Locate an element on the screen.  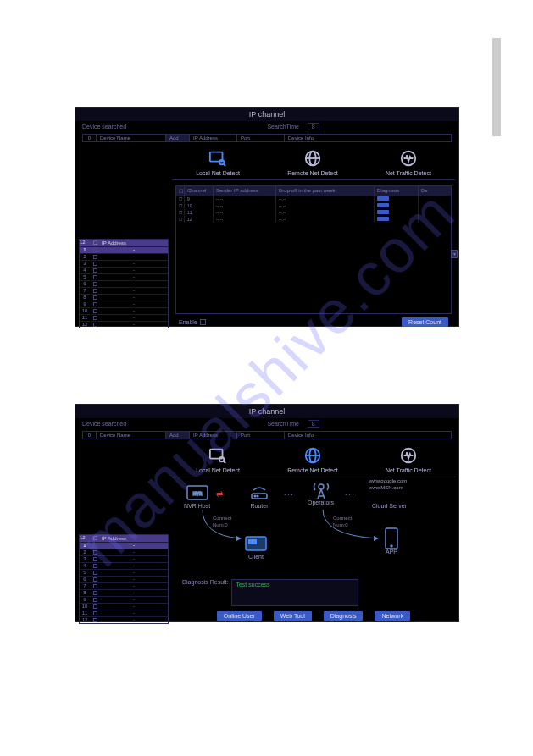
search-time-value: 8 is located at coordinates (314, 423).